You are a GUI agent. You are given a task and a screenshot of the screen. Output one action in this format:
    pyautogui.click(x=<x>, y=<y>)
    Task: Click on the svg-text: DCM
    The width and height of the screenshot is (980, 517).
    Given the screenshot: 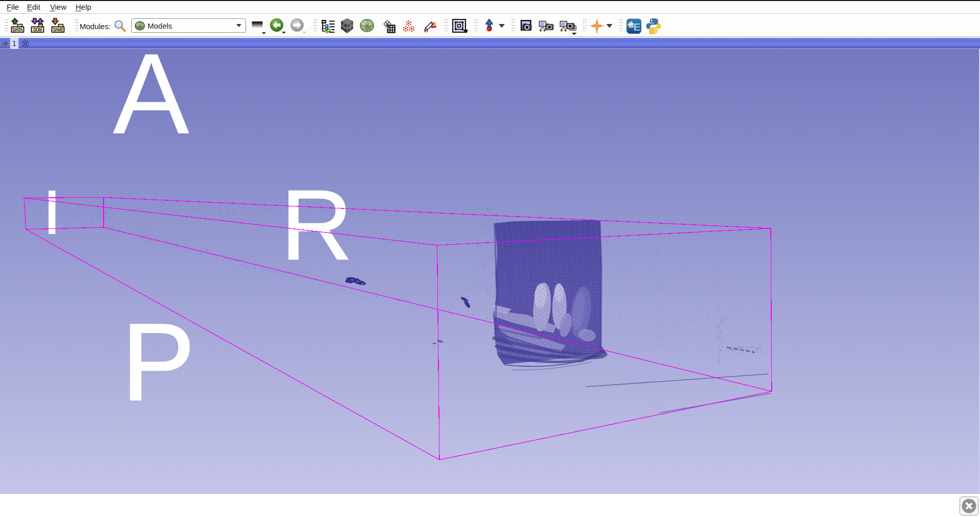 What is the action you would take?
    pyautogui.click(x=38, y=30)
    